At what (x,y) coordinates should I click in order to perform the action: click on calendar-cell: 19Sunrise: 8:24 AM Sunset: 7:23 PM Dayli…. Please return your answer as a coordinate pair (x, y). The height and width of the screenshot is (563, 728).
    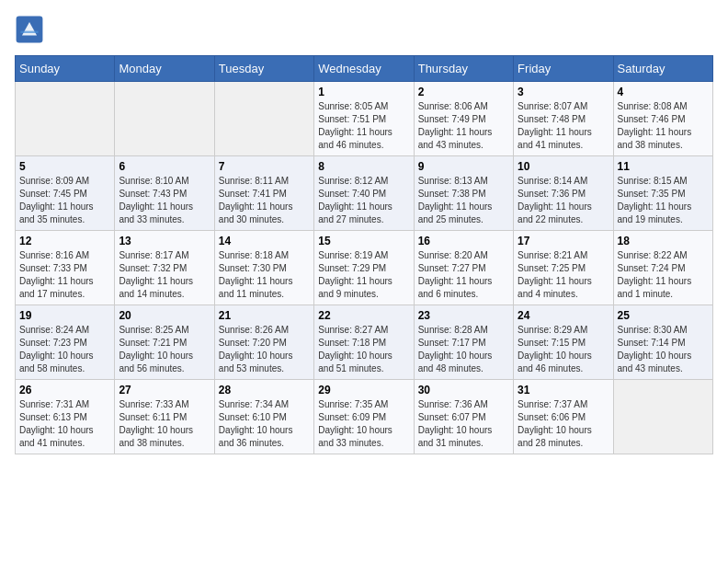
    Looking at the image, I should click on (65, 342).